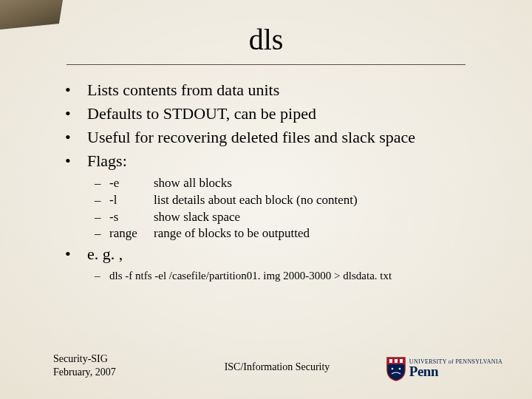  Describe the element at coordinates (299, 276) in the screenshot. I see `sub-bullet-item: – dls -f ntfs -el /casefile/partition01.…` at that location.